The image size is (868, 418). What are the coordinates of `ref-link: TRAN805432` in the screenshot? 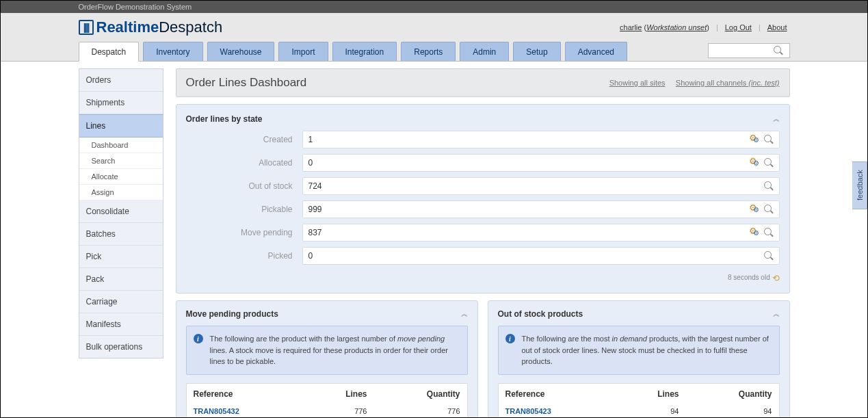 It's located at (216, 411).